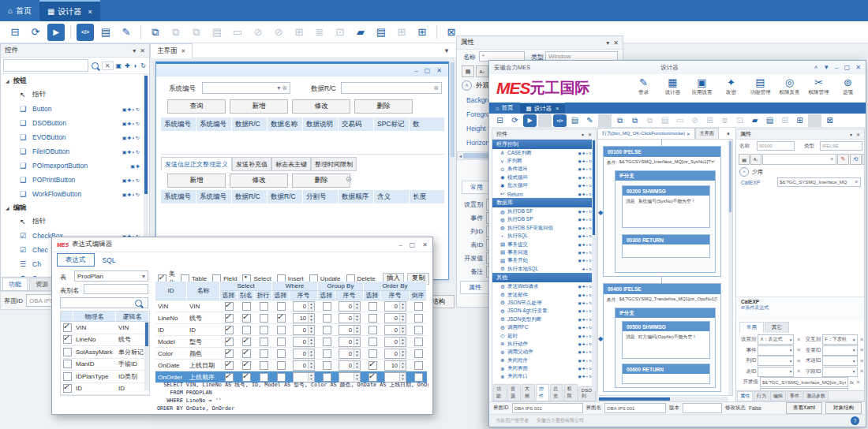 This screenshot has width=868, height=429. Describe the element at coordinates (776, 327) in the screenshot. I see `props-tab: 其它` at that location.